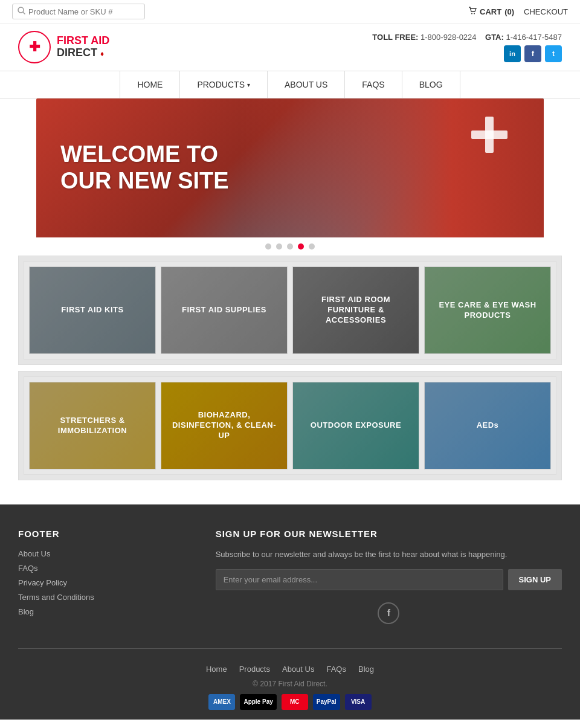  I want to click on cart-count: (0), so click(509, 12).